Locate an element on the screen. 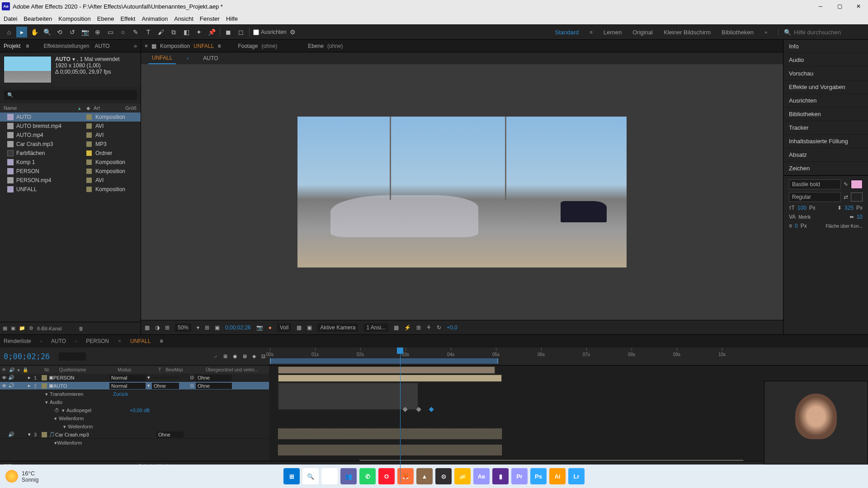 This screenshot has height=488, width=868. tab-close-icon: × is located at coordinates (119, 341).